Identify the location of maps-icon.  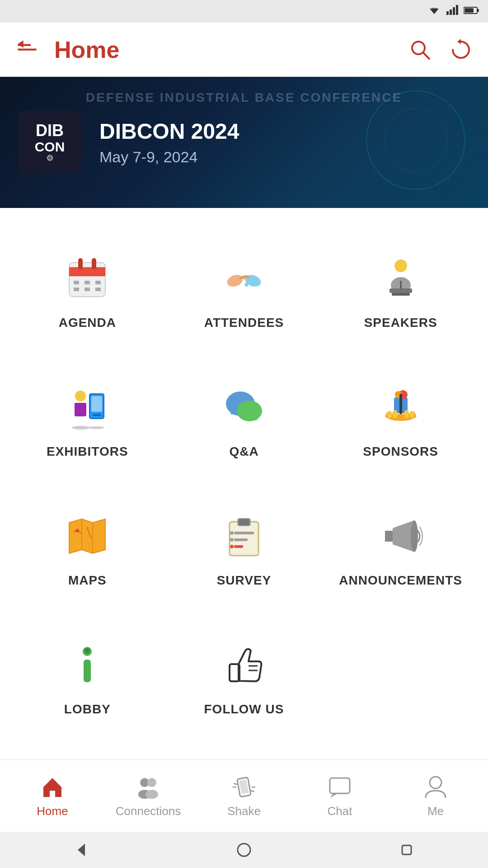
(87, 536).